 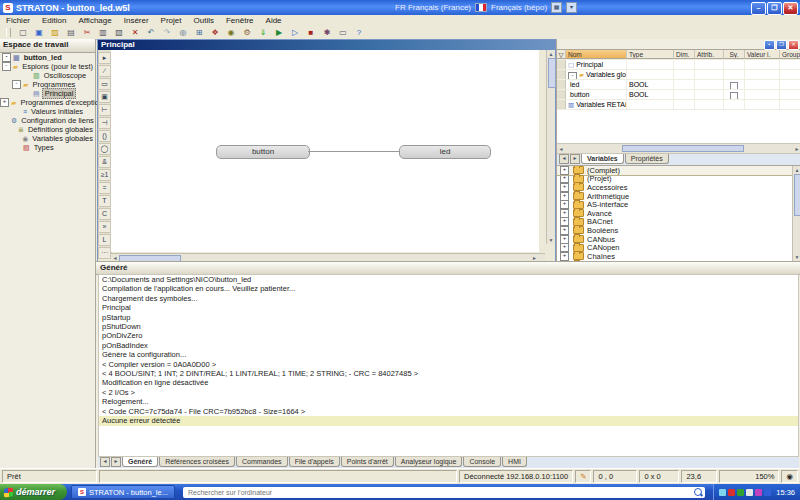 I want to click on output-tab: Commandes, so click(x=262, y=462).